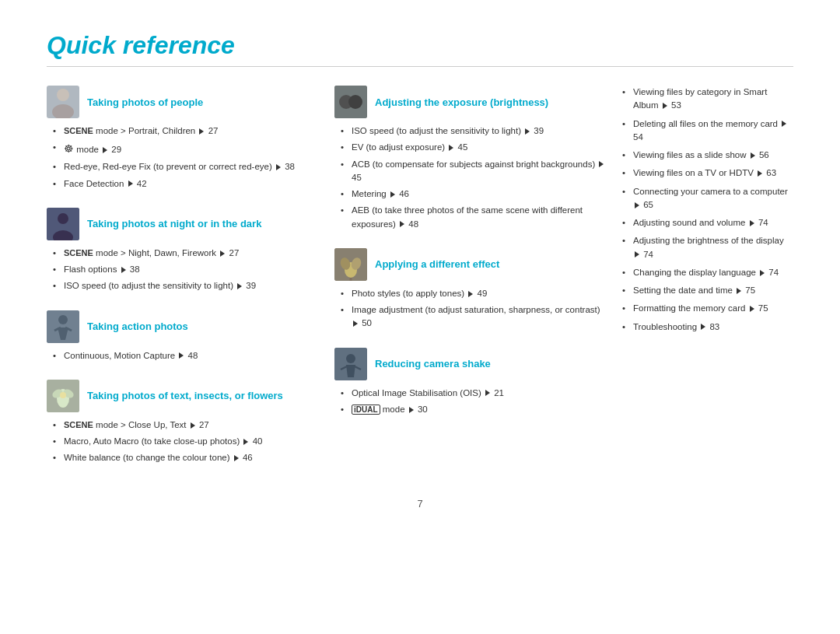  I want to click on thumb-flowers, so click(63, 396).